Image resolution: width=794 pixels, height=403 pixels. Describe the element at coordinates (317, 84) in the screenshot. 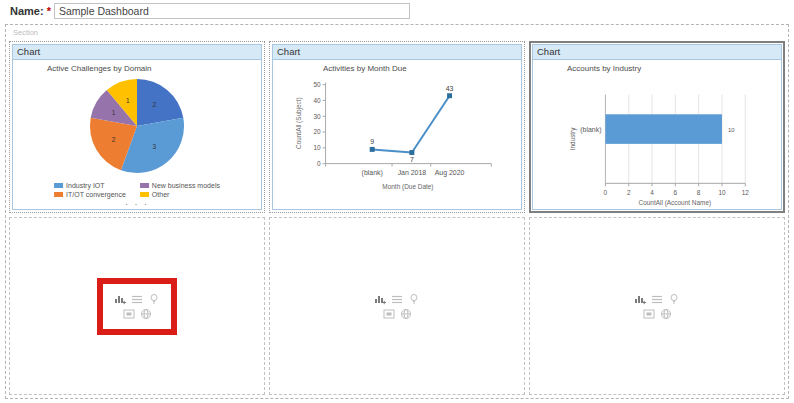

I see `svg-text: 50` at that location.